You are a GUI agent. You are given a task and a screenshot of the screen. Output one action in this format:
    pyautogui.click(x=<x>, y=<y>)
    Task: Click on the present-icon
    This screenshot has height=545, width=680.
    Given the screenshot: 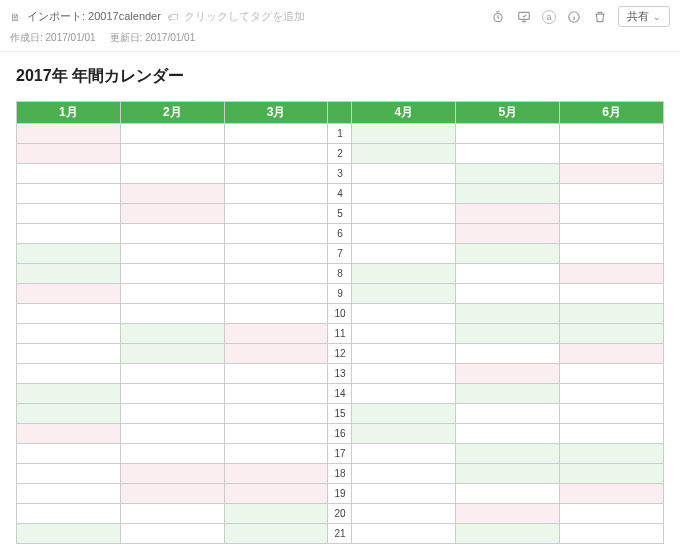 What is the action you would take?
    pyautogui.click(x=524, y=17)
    